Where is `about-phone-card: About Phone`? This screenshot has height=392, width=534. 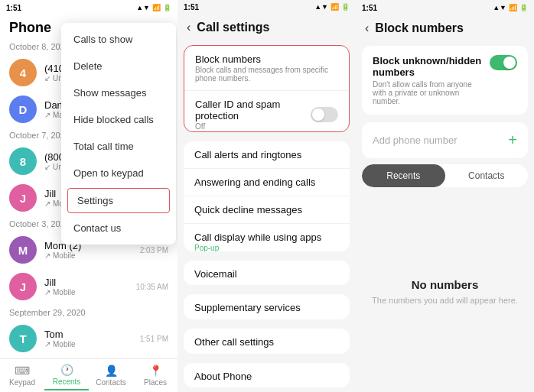 about-phone-card: About Phone is located at coordinates (266, 376).